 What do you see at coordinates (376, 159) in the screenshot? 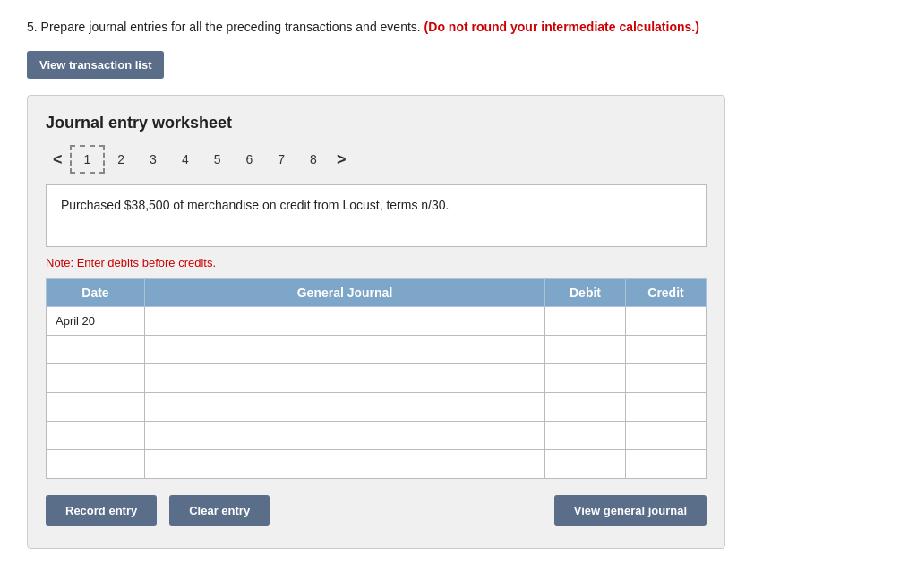
I see `tab-navigation: < 1 2 3 4 5 6 7 8 >` at bounding box center [376, 159].